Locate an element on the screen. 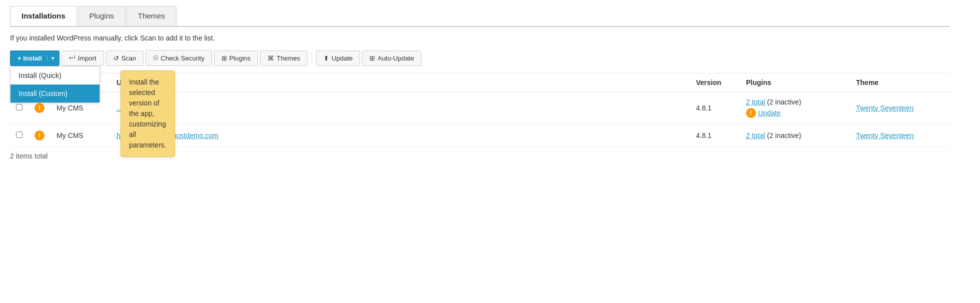 This screenshot has height=303, width=980. row1-theme-cell: Twenty Seventeen is located at coordinates (900, 108).